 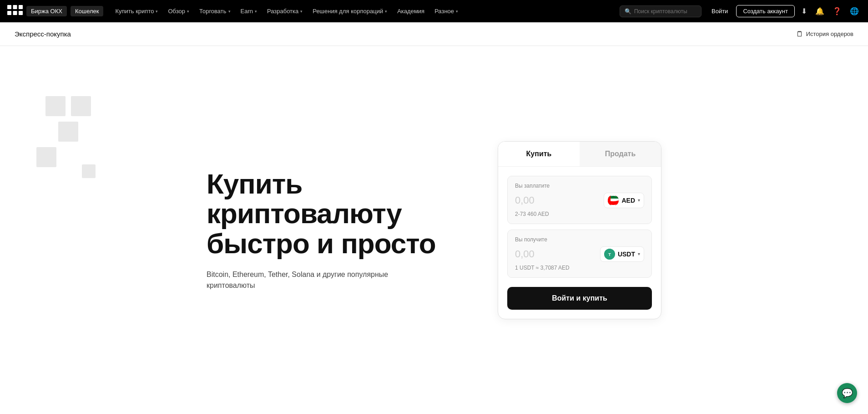 I want to click on login-button: Войти, so click(x=720, y=11).